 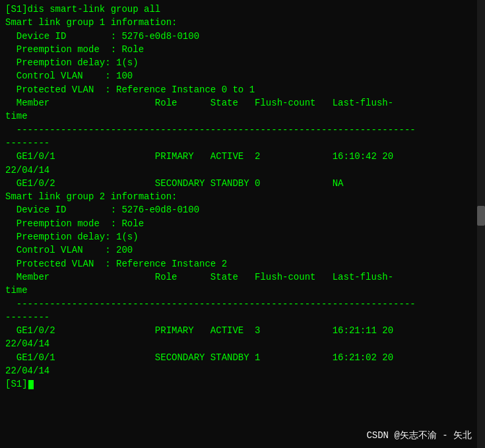 I want to click on terminal-line: GE1/0/2 SECONDARY STANDBY 0 NA, so click(x=243, y=183).